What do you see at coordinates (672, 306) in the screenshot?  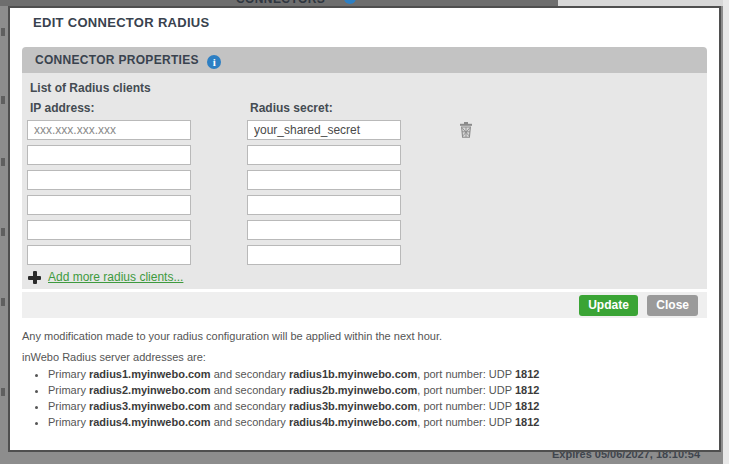 I see `close-button: Close` at bounding box center [672, 306].